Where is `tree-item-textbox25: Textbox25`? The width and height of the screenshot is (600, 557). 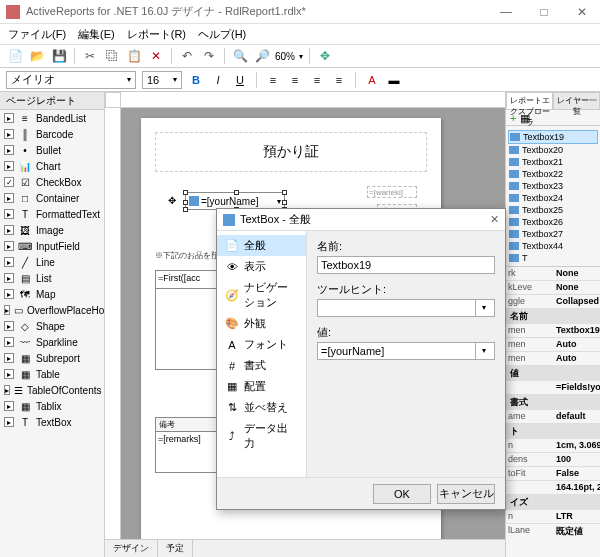 tree-item-textbox25: Textbox25 is located at coordinates (553, 210).